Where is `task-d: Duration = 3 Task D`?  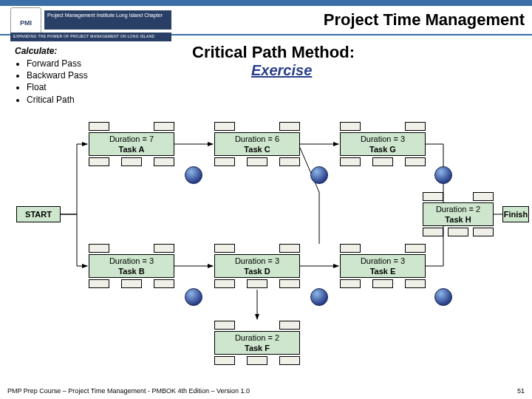 task-d: Duration = 3 Task D is located at coordinates (257, 266).